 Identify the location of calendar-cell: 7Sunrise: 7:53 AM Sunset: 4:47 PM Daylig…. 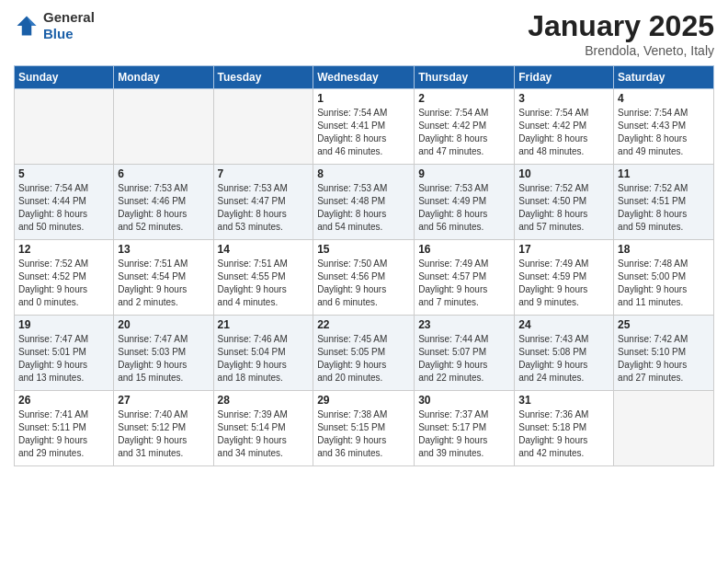
(263, 202).